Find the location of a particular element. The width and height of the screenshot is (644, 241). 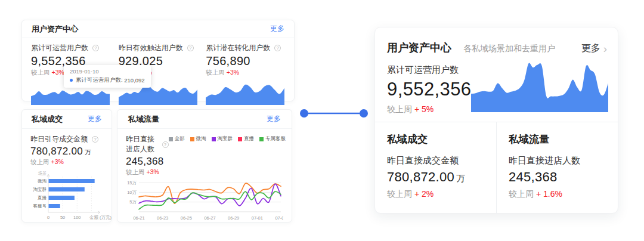

sparkline-chart is located at coordinates (245, 92).